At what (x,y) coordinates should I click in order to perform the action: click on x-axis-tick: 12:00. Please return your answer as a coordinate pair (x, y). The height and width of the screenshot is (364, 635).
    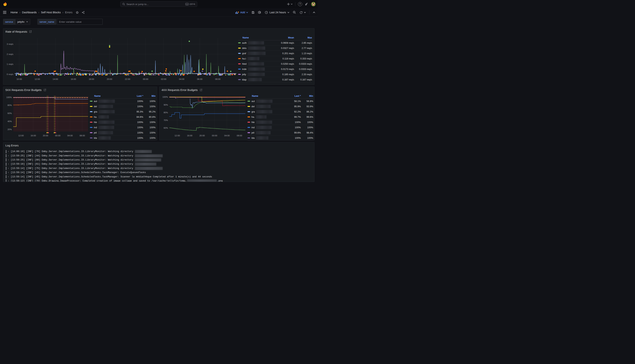
    Looking at the image, I should click on (21, 136).